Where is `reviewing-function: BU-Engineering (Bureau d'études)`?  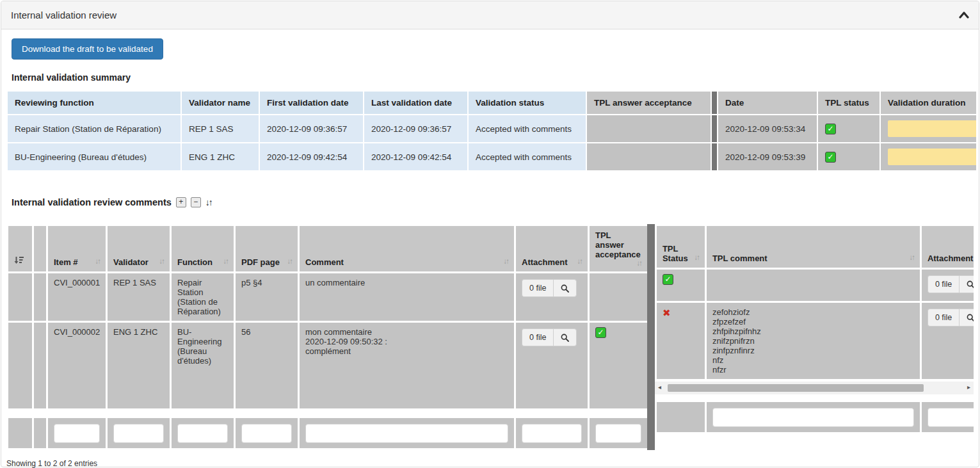 reviewing-function: BU-Engineering (Bureau d'études) is located at coordinates (94, 157).